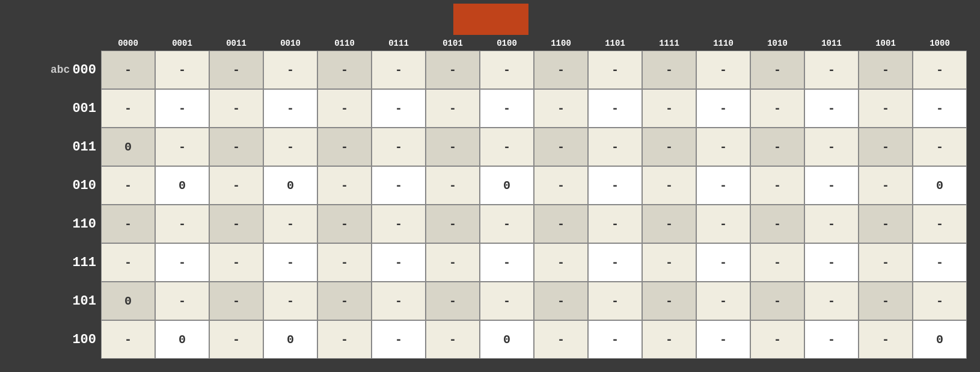  What do you see at coordinates (561, 108) in the screenshot?
I see `cell-r1-c8: -` at bounding box center [561, 108].